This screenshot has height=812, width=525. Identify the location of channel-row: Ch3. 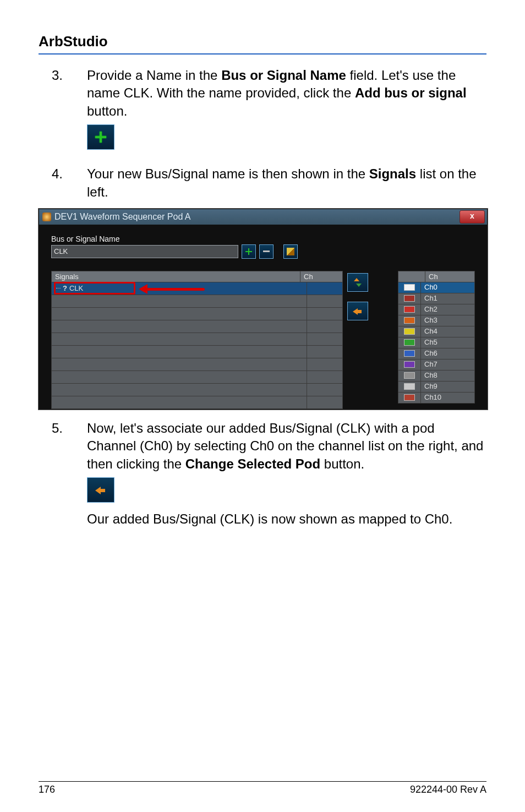
(436, 320).